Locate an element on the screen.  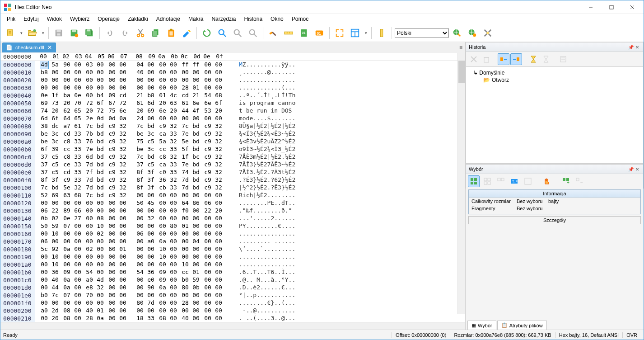
hex-row: 0000019000100000000000000000100000000000… is located at coordinates (233, 257).